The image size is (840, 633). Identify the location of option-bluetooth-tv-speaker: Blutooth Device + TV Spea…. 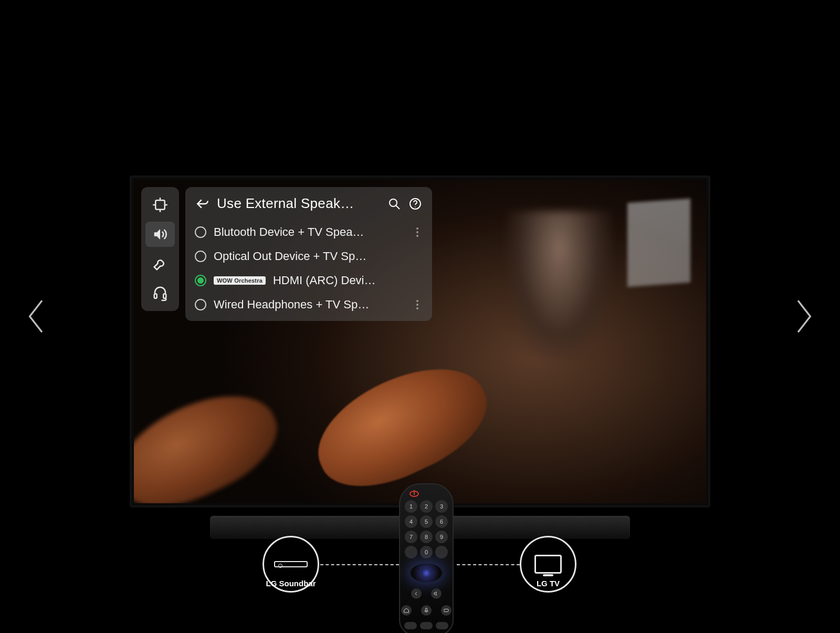
(309, 232).